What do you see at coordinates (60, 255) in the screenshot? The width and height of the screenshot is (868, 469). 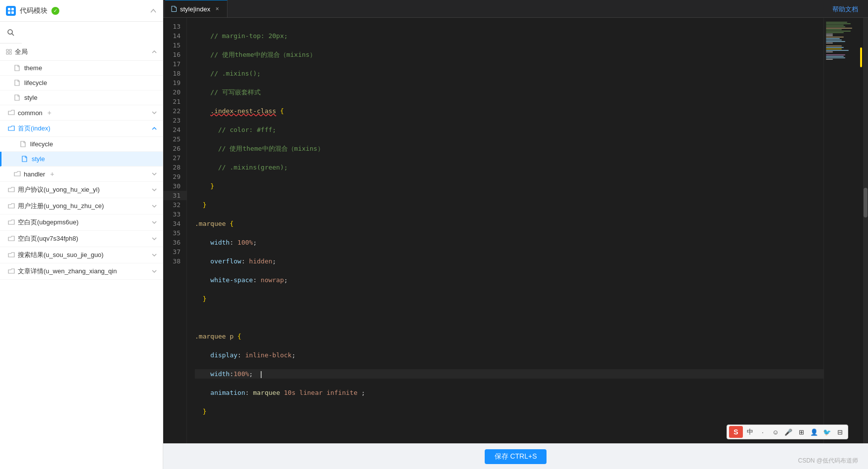 I see `folder-label-sousuo: 搜索结果(u_sou_suo_jie_guo)` at bounding box center [60, 255].